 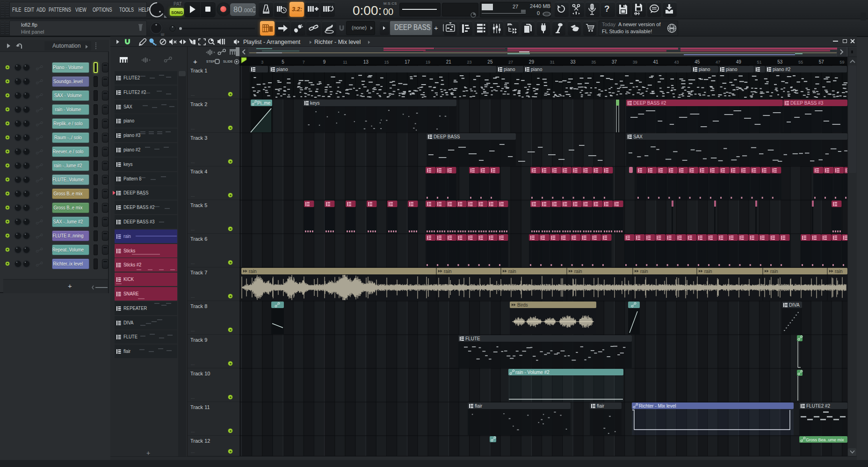 What do you see at coordinates (593, 62) in the screenshot?
I see `svg-text: 35` at bounding box center [593, 62].